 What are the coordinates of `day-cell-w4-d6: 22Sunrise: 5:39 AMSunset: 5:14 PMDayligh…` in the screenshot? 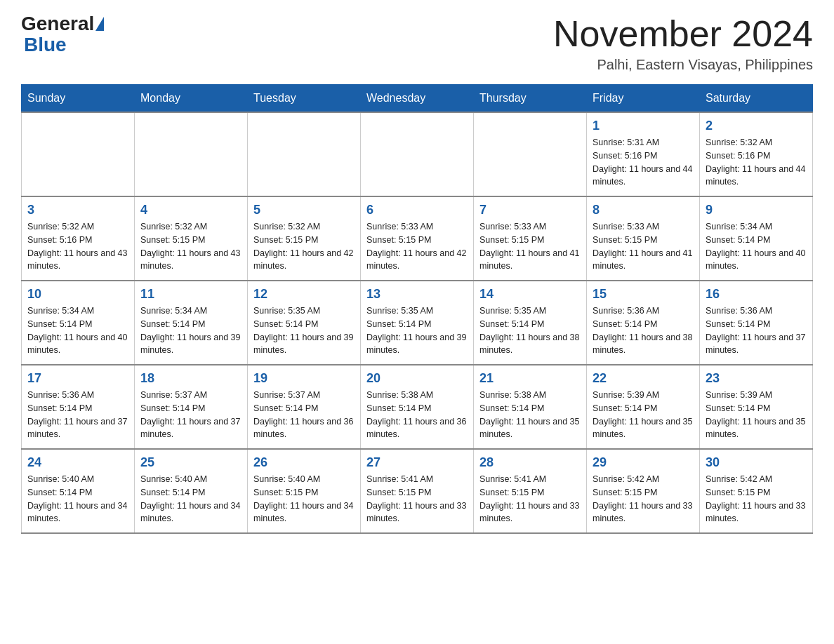 It's located at (643, 407).